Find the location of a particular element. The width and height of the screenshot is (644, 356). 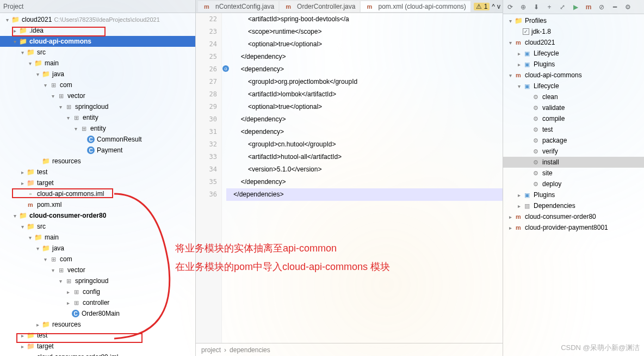

maven-icon: m is located at coordinates (589, 7).